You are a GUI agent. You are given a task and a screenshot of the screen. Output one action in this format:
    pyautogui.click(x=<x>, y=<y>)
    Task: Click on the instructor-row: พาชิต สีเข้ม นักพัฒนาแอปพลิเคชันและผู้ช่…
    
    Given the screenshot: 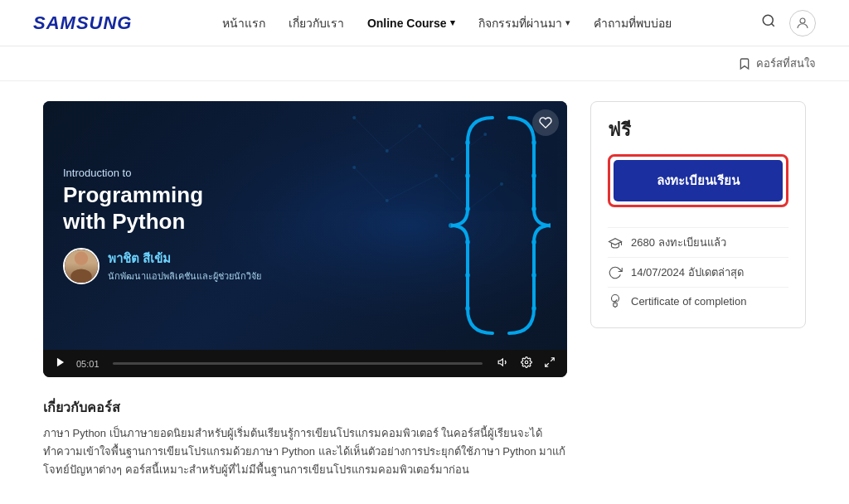 What is the action you would take?
    pyautogui.click(x=305, y=266)
    